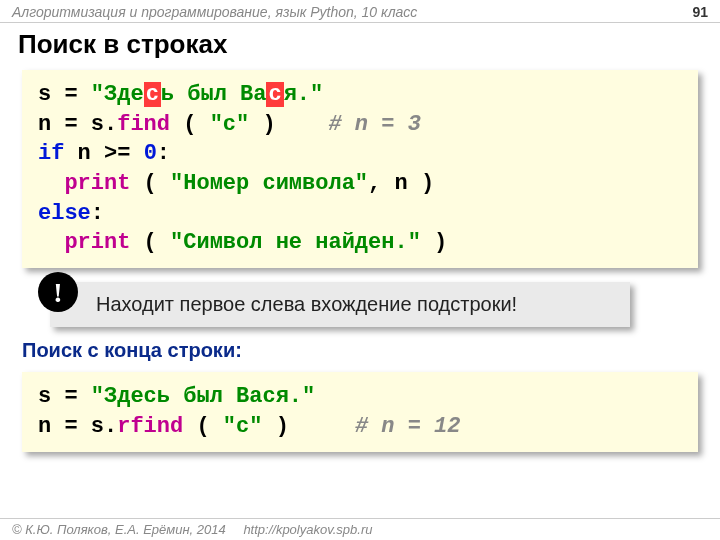  I want to click on slide-title: Поиск в строках, so click(360, 46).